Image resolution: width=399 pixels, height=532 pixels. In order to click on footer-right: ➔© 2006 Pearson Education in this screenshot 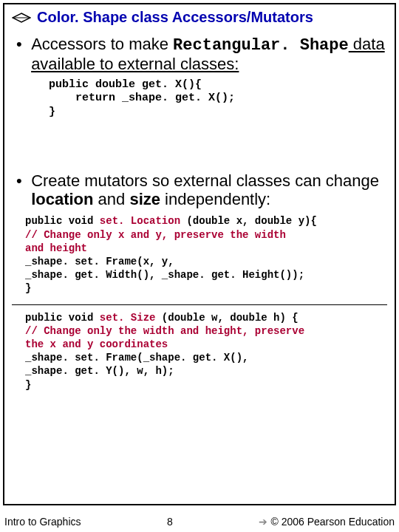, I will do `click(327, 522)`.